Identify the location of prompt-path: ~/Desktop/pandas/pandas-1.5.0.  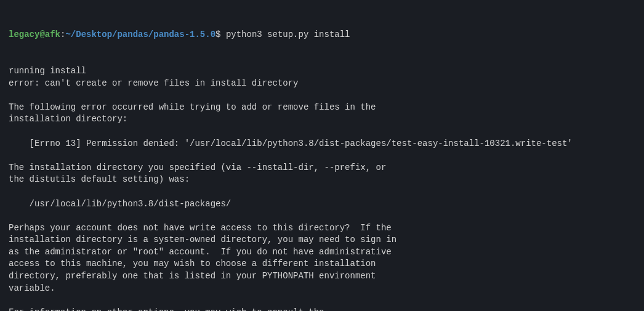
(140, 34).